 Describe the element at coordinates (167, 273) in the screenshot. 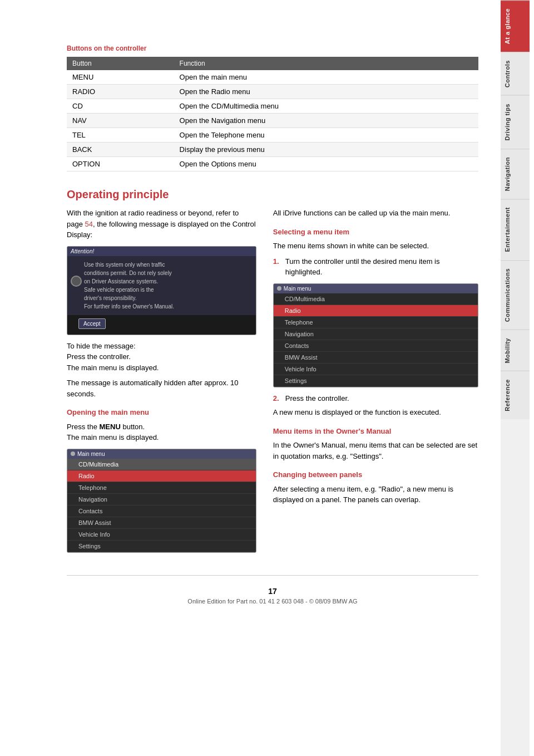

I see `attention-line: conditions permit. Do not rely solely` at that location.